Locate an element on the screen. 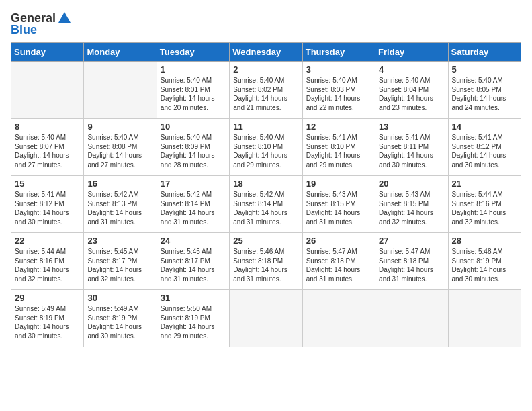 Image resolution: width=532 pixels, height=411 pixels. day-number: 25 is located at coordinates (266, 240).